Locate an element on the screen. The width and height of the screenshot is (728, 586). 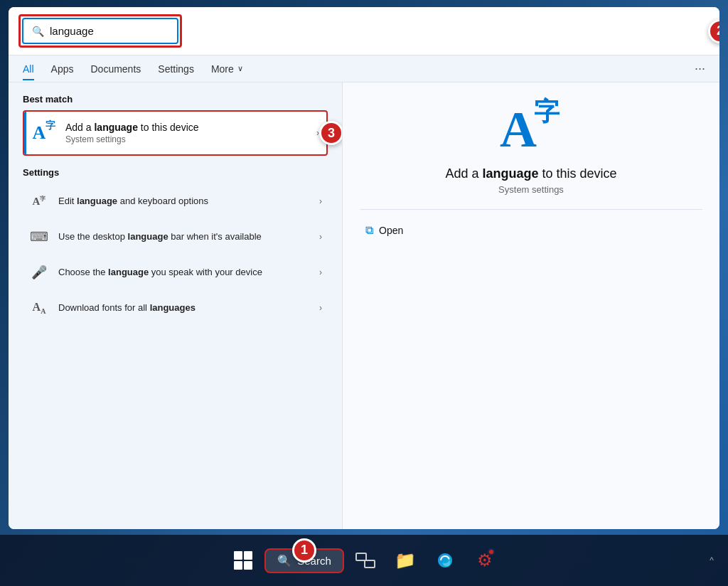
search-input-text: language is located at coordinates (72, 31).